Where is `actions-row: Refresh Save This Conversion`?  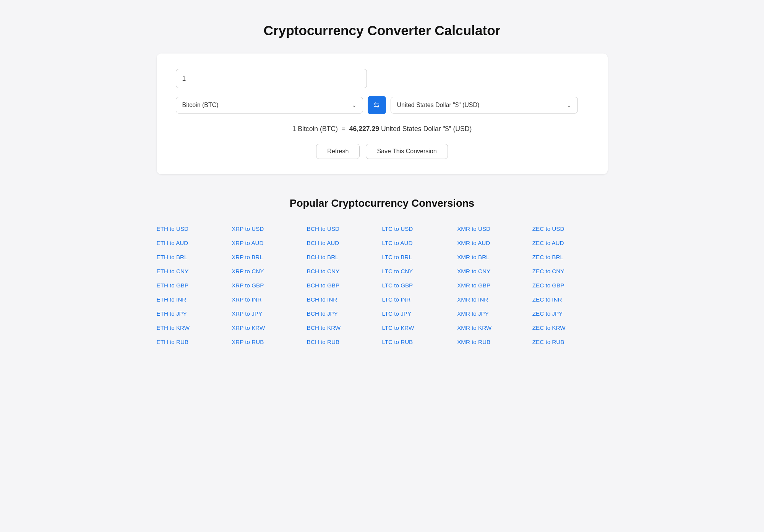
actions-row: Refresh Save This Conversion is located at coordinates (382, 151).